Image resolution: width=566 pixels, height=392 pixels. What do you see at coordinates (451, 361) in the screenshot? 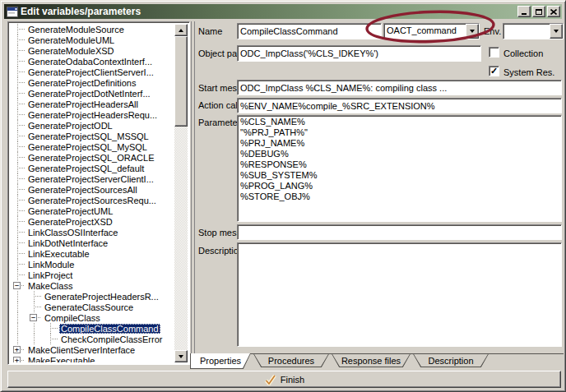
I see `tab-description: Description` at bounding box center [451, 361].